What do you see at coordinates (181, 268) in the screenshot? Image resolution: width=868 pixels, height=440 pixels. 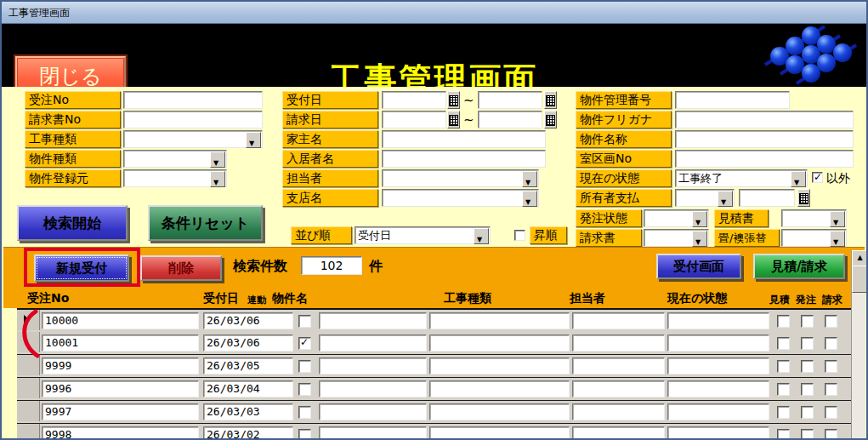 I see `delete-button: 削除` at bounding box center [181, 268].